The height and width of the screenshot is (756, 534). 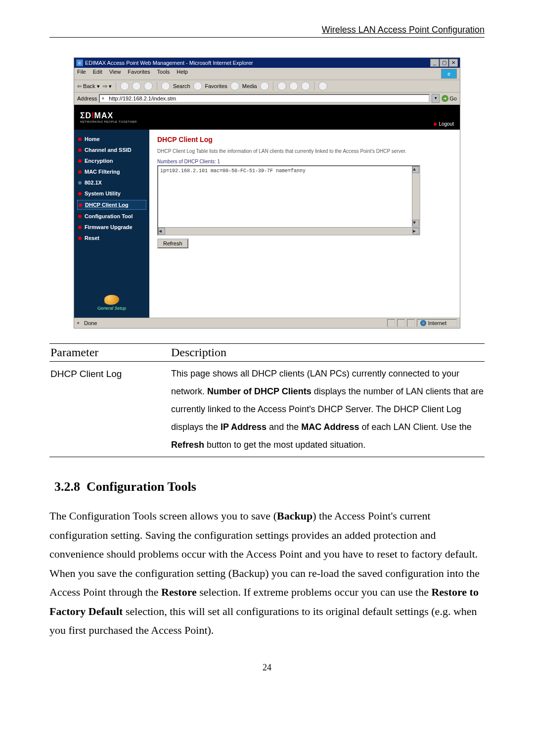 What do you see at coordinates (162, 231) in the screenshot?
I see `scroll-left-icon: ◀` at bounding box center [162, 231].